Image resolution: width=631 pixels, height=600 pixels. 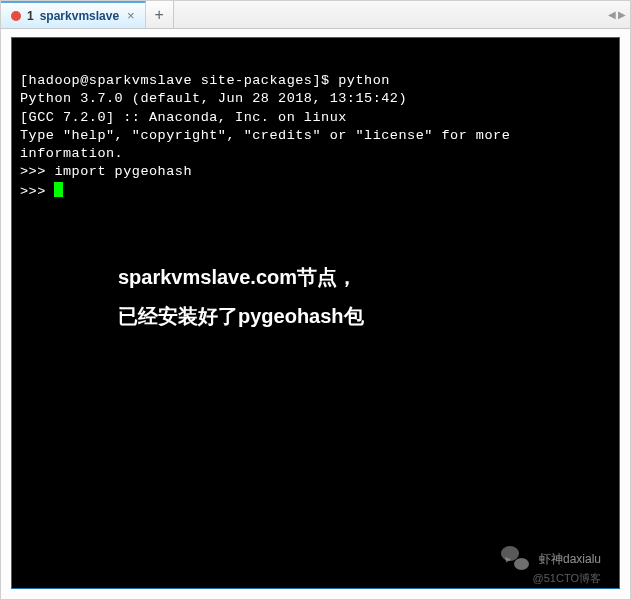 I want to click on annotation-line-2: 已经安装好了pygeohash包, so click(x=241, y=316).